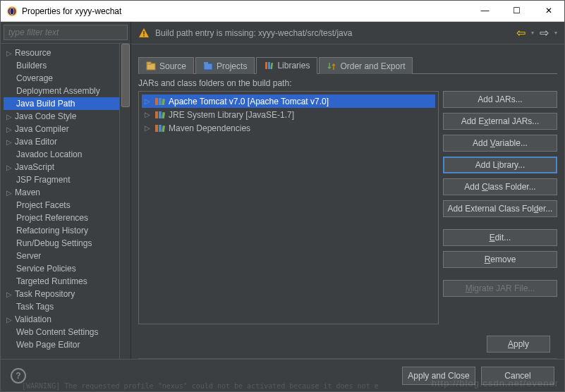  I want to click on sidebar-item-java-editor: ▷Java Editor, so click(67, 142).